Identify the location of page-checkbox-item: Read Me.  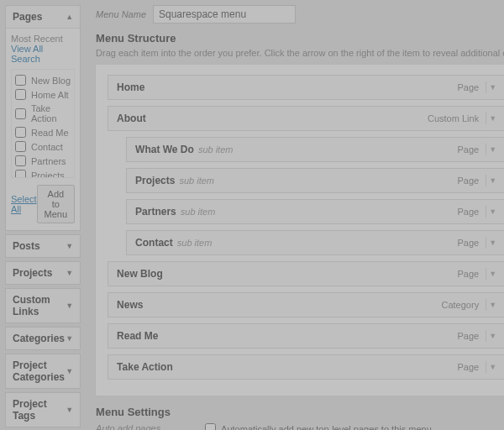
(44, 133).